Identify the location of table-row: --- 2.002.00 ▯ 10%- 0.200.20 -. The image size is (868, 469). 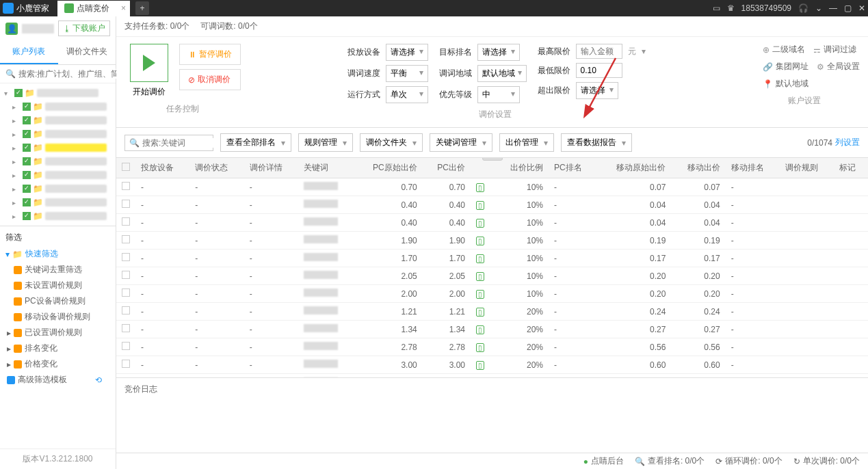
(492, 294).